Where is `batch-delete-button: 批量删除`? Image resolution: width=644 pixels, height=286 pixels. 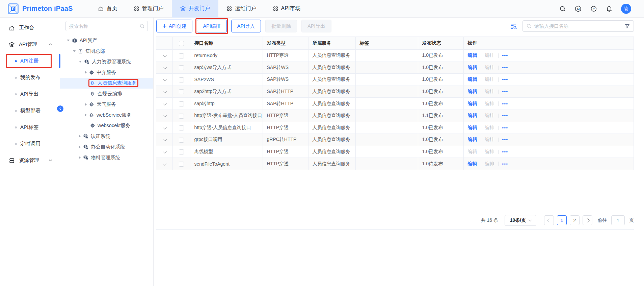 batch-delete-button: 批量删除 is located at coordinates (281, 26).